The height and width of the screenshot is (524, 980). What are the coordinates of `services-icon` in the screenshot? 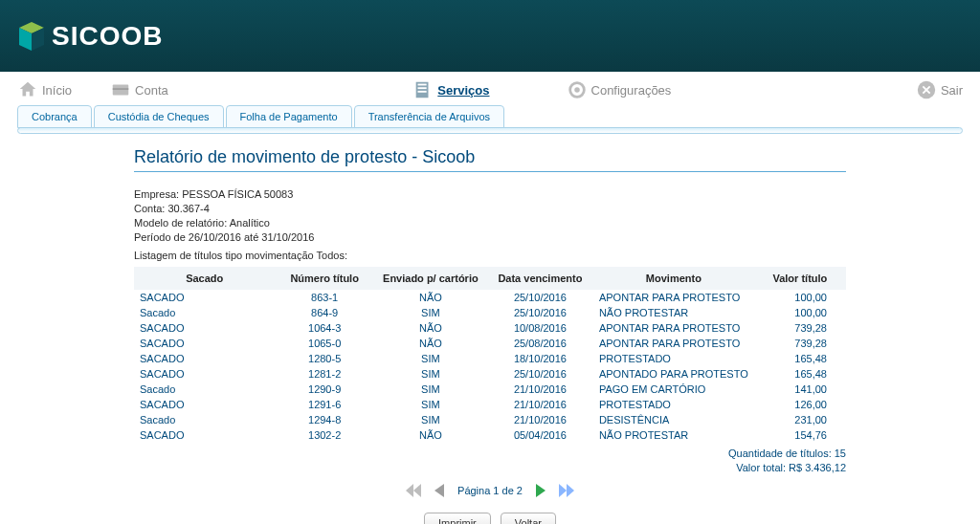 It's located at (423, 90).